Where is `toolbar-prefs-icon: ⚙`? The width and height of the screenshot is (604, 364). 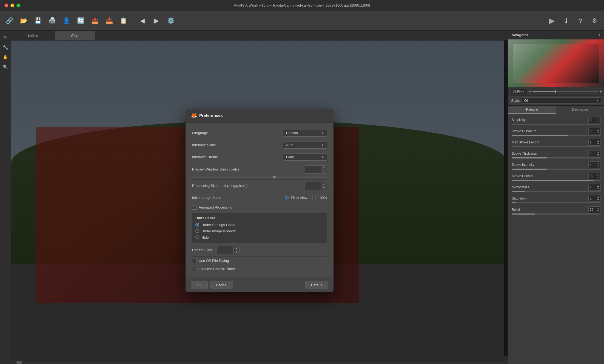 toolbar-prefs-icon: ⚙ is located at coordinates (595, 21).